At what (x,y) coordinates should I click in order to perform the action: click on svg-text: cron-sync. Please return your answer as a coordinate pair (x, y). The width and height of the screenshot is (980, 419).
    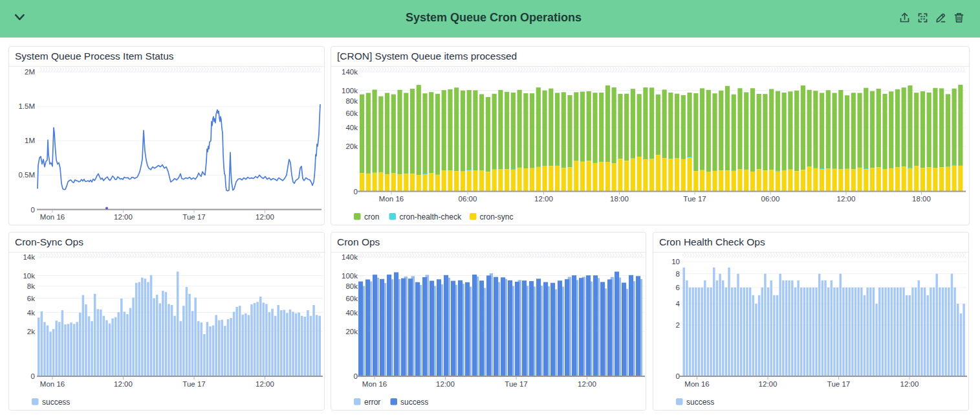
    Looking at the image, I should click on (497, 217).